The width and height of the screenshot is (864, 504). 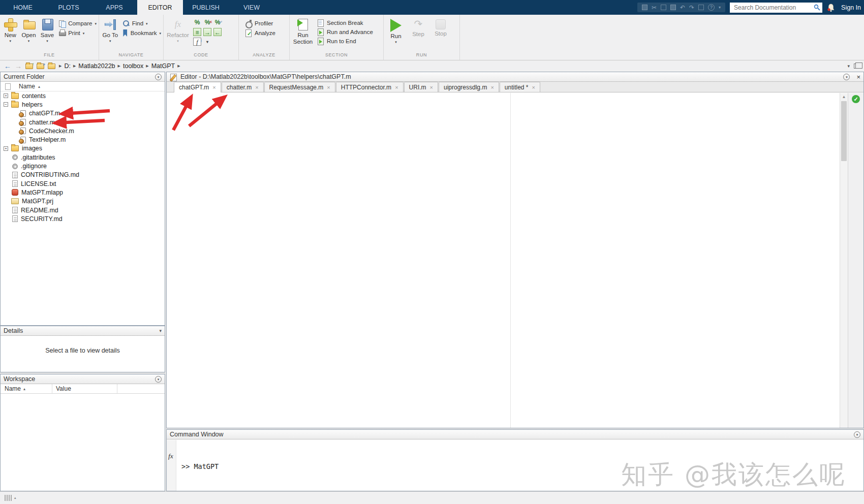 I want to click on tree-item: −helpers, so click(x=82, y=105).